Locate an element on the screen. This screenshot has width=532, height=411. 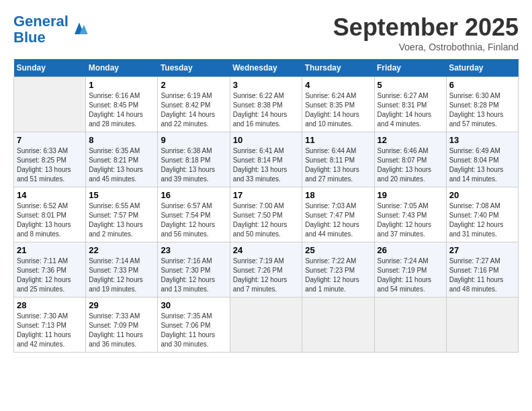
calendar-cell: 10Sunrise: 6:41 AM Sunset: 8:14 PM Dayli… is located at coordinates (266, 160).